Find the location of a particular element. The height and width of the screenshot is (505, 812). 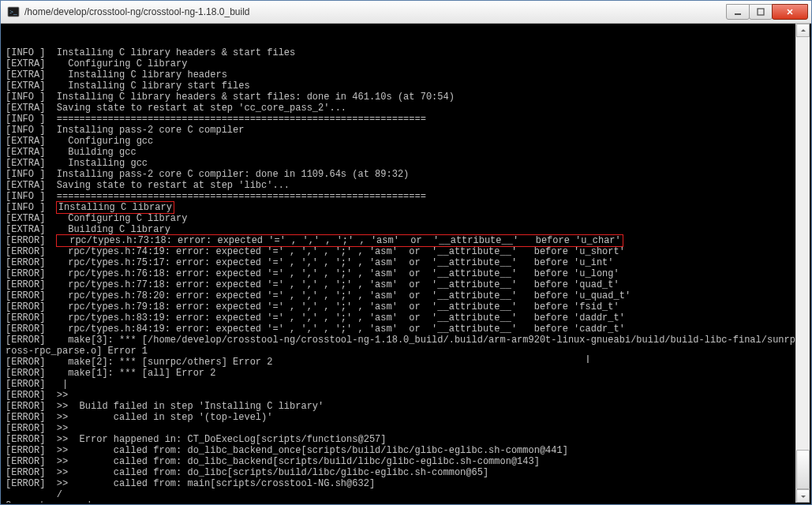

terminal-line: [EXTRA] Installing C library headers is located at coordinates (399, 75).